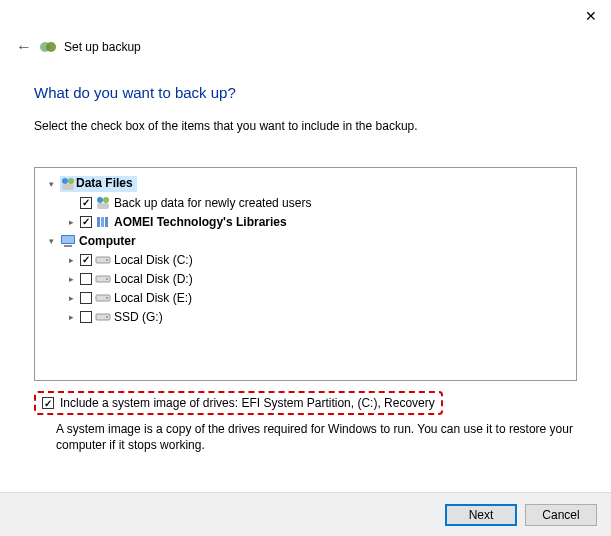 This screenshot has height=536, width=611. What do you see at coordinates (154, 260) in the screenshot?
I see `tree-node-drive-c: Local Disk (C:)` at bounding box center [154, 260].